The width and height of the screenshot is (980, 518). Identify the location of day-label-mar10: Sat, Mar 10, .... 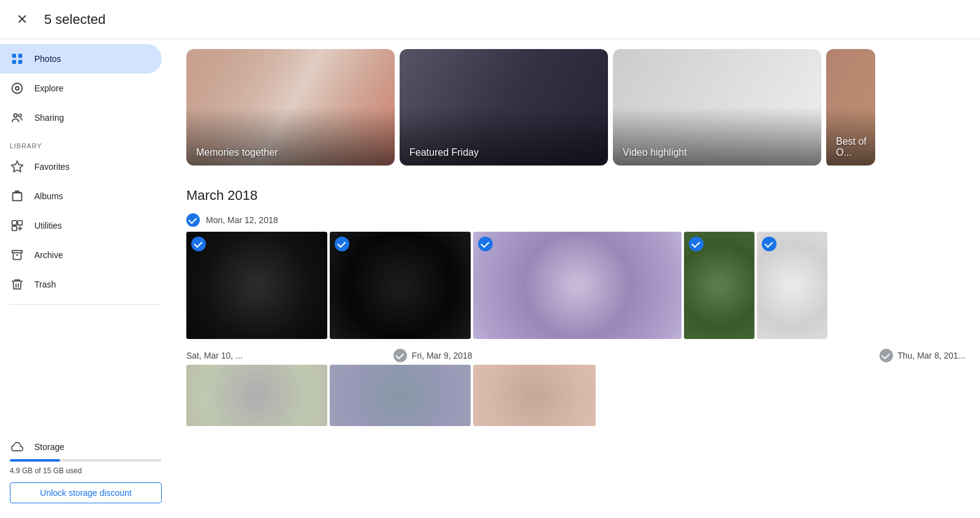
(215, 356).